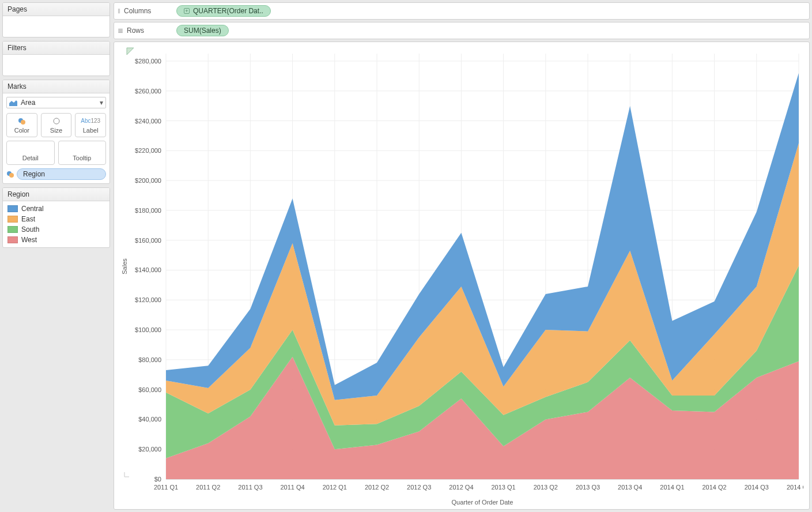 The width and height of the screenshot is (812, 512). What do you see at coordinates (56, 130) in the screenshot?
I see `marks-size-label: Size` at bounding box center [56, 130].